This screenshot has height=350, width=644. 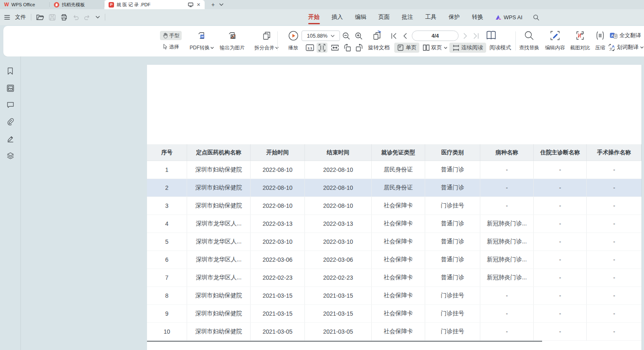 I want to click on menu-items: 开始 插入 编辑 页面 批注 工具 保护 转换 WPS AI, so click(x=423, y=17).